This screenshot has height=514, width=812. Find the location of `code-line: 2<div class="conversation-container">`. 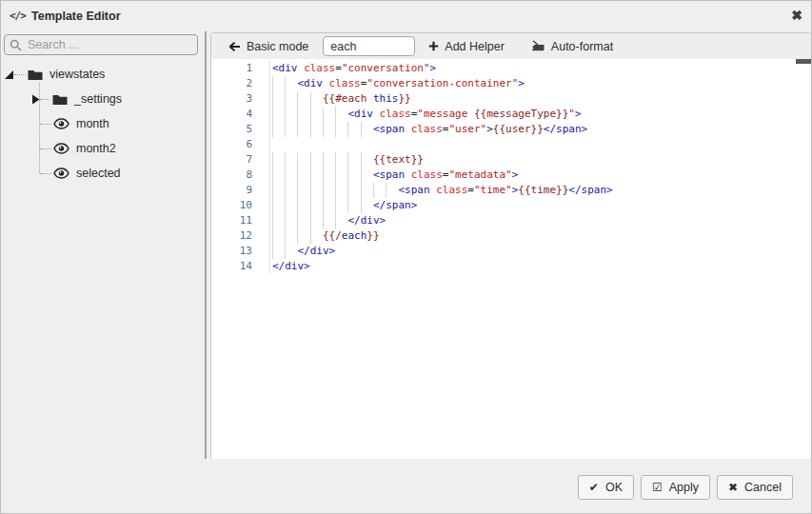

code-line: 2<div class="conversation-container"> is located at coordinates (511, 84).